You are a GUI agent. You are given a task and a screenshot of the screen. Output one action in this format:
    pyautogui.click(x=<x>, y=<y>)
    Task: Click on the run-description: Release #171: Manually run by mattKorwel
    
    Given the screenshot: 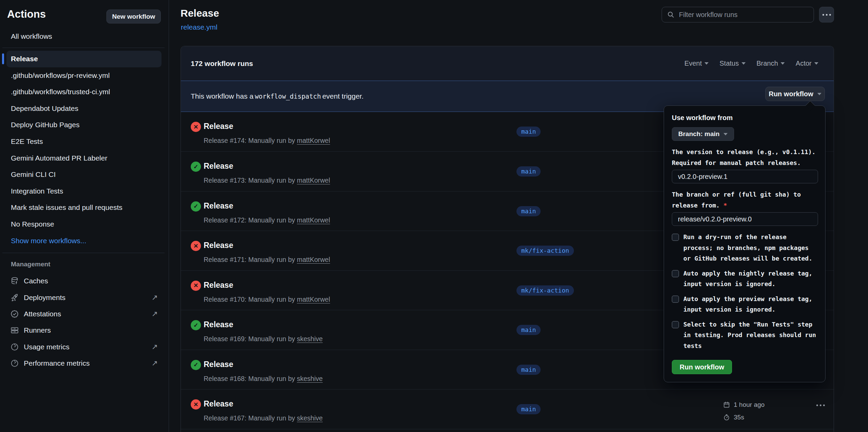 What is the action you would take?
    pyautogui.click(x=267, y=260)
    